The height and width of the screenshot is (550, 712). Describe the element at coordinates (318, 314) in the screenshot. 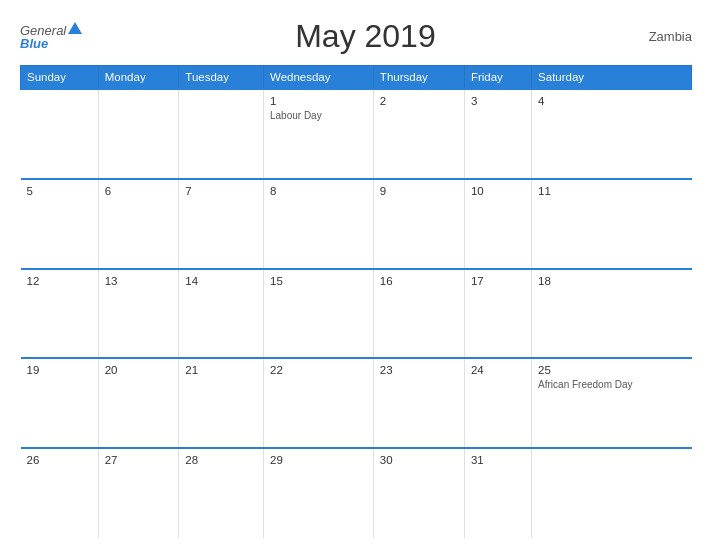

I see `calendar-day-cell: 15` at that location.